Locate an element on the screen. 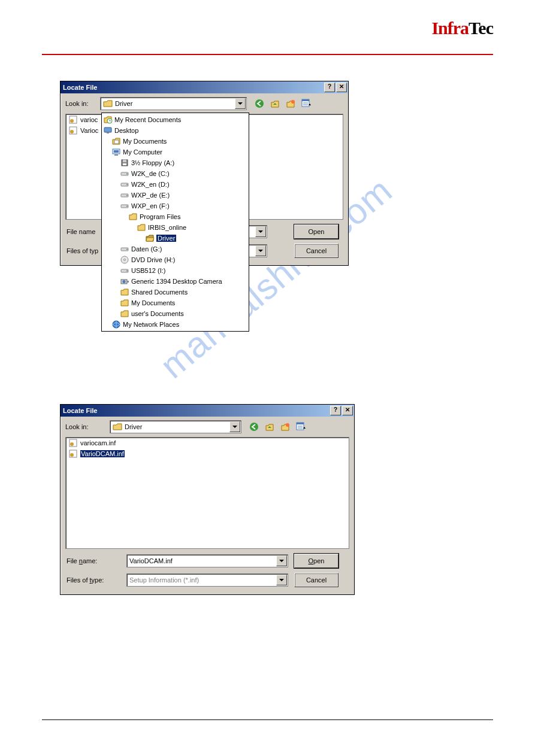  network-icon is located at coordinates (116, 324).